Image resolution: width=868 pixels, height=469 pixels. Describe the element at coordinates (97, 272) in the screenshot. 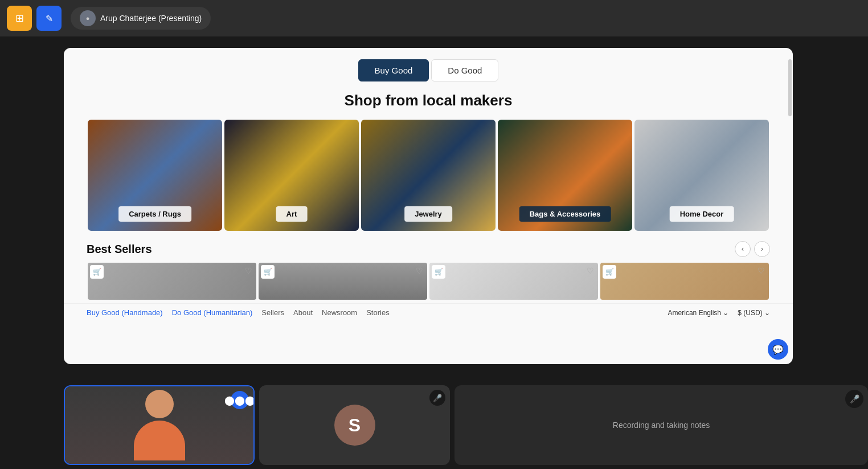

I see `product-cart-1: 🛒` at that location.